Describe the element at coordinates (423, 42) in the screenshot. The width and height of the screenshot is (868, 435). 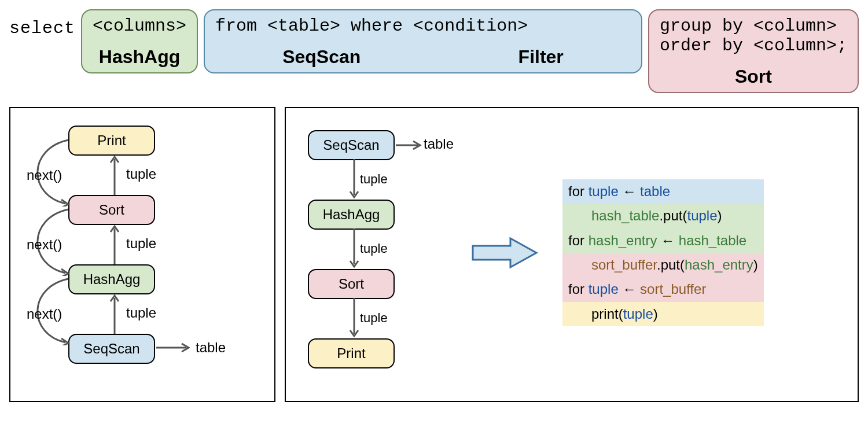
I see `sql-from-box: from <table> where <condition> SeqScan F…` at that location.